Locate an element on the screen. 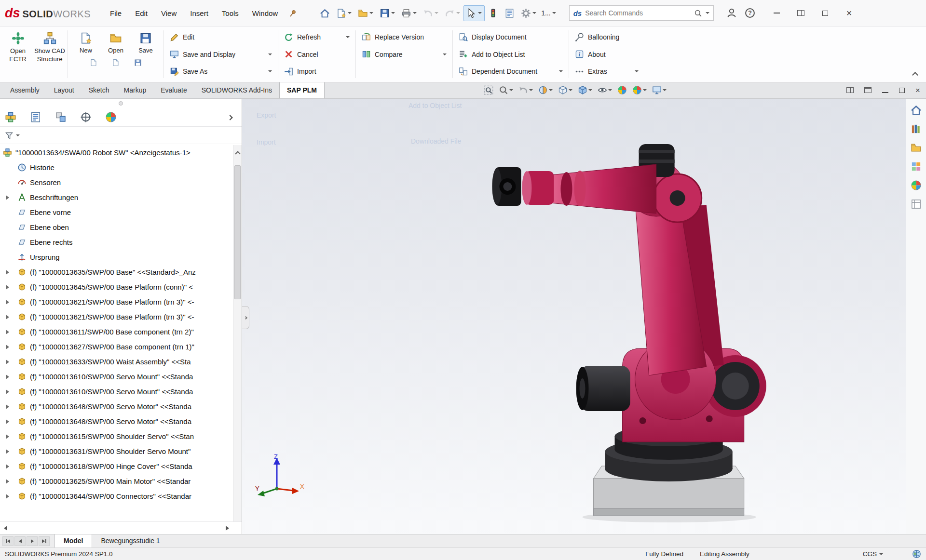 The width and height of the screenshot is (926, 560). dimxpert-tab-icon is located at coordinates (86, 117).